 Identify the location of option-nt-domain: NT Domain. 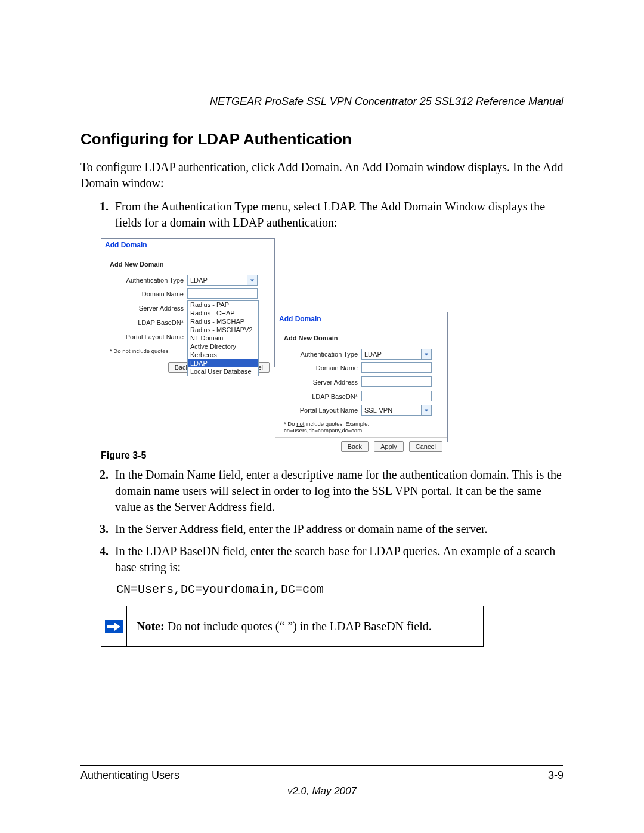
(223, 338).